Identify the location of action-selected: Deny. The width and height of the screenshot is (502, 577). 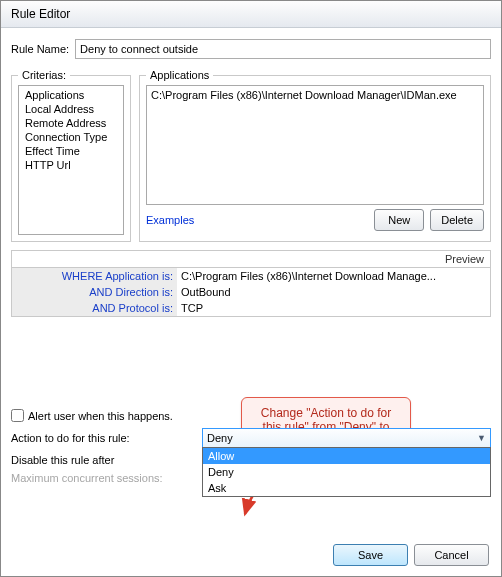
(220, 438).